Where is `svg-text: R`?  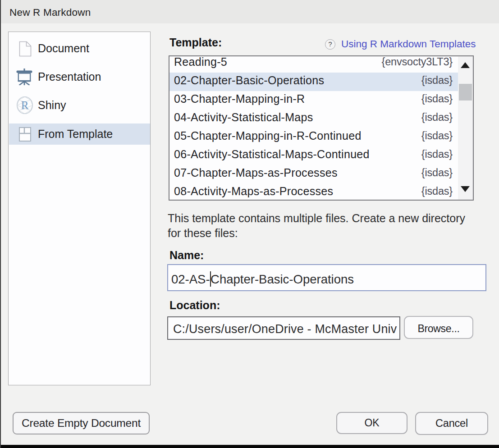
svg-text: R is located at coordinates (25, 105).